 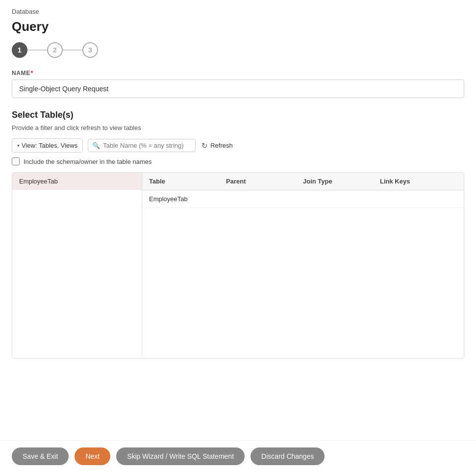 I want to click on skip-wizard-button: Skip Wizard / Write SQL Statement, so click(x=180, y=456).